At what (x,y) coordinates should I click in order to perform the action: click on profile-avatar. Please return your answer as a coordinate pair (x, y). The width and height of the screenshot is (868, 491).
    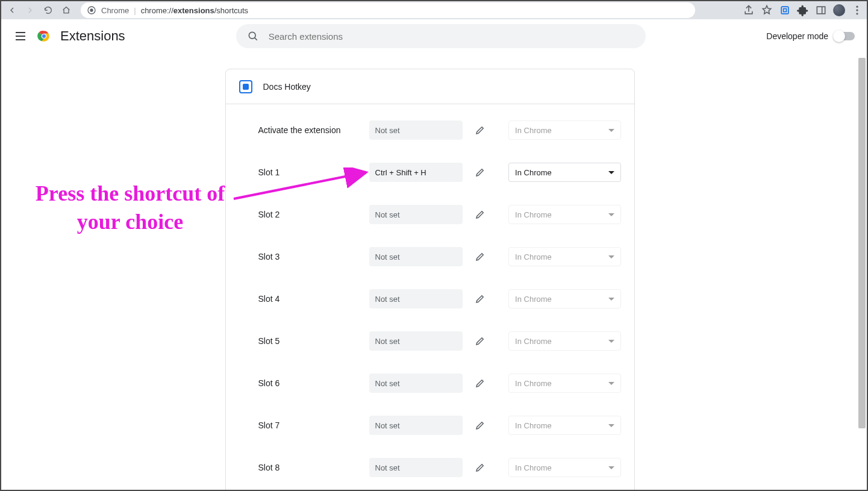
    Looking at the image, I should click on (839, 10).